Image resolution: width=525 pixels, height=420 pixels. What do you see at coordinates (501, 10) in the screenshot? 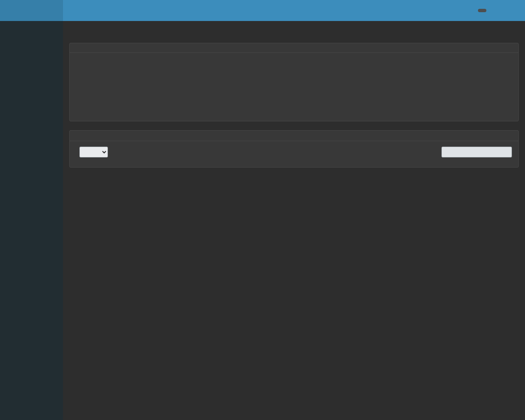
I see `navbar-right` at bounding box center [501, 10].